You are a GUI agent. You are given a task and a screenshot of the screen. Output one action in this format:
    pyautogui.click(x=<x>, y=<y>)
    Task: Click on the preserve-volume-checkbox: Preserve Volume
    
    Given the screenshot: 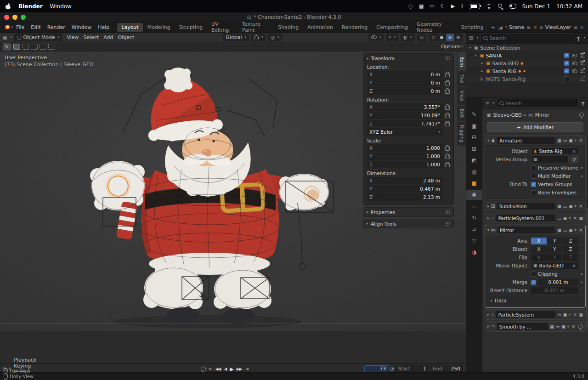 What is the action you would take?
    pyautogui.click(x=555, y=168)
    